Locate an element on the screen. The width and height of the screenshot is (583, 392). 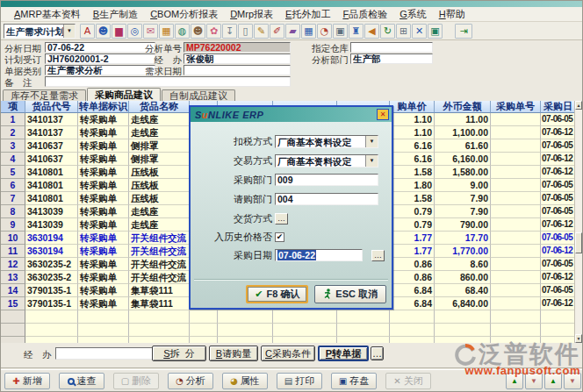
analysis-no-input: MP76220002 is located at coordinates (237, 47).